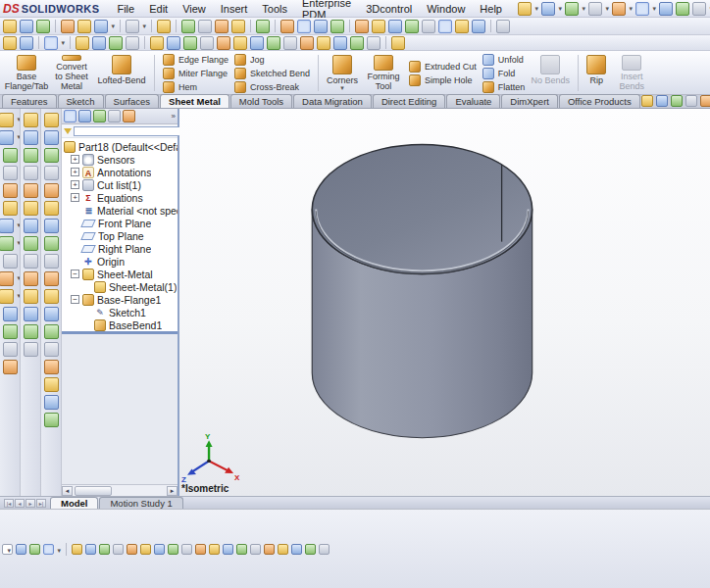 Image resolution: width=710 pixels, height=588 pixels. What do you see at coordinates (342, 73) in the screenshot?
I see `corners-button: Corners` at bounding box center [342, 73].